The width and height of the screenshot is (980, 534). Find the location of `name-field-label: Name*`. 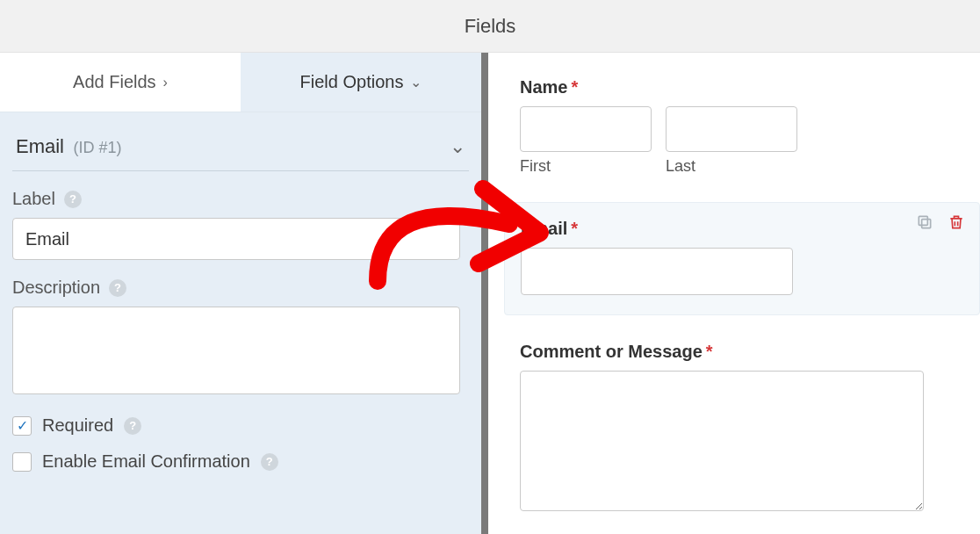

name-field-label: Name* is located at coordinates (742, 88).